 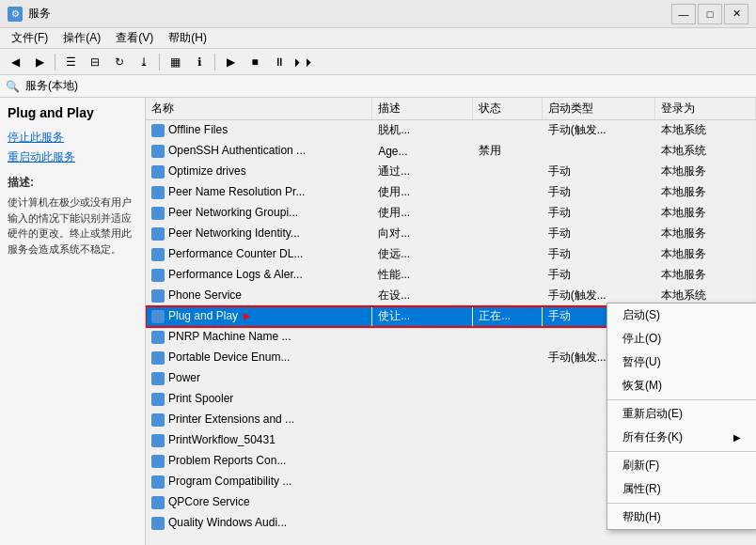 I want to click on cell-name: Print Spooler, so click(x=260, y=399).